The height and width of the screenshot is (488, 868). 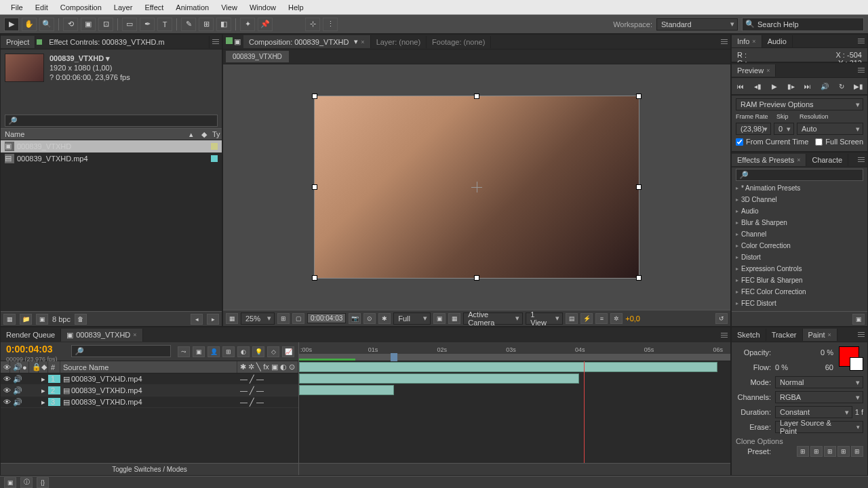 What do you see at coordinates (288, 352) in the screenshot?
I see `graph-editor-button: 📈` at bounding box center [288, 352].